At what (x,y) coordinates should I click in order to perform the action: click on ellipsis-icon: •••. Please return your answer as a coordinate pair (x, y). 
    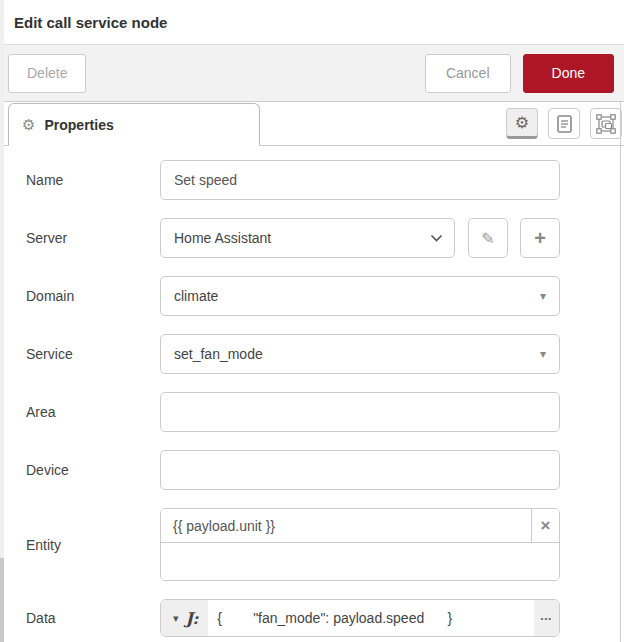
    Looking at the image, I should click on (546, 618).